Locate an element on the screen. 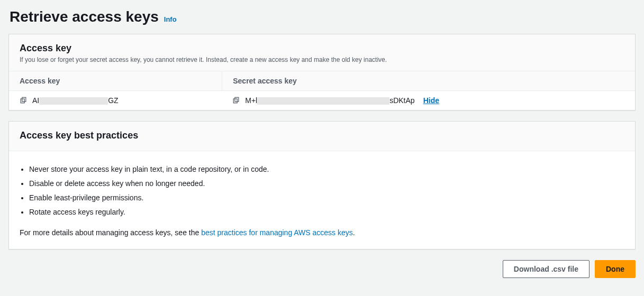 This screenshot has width=644, height=296. access-key-columns: Access key Secret access key is located at coordinates (322, 81).